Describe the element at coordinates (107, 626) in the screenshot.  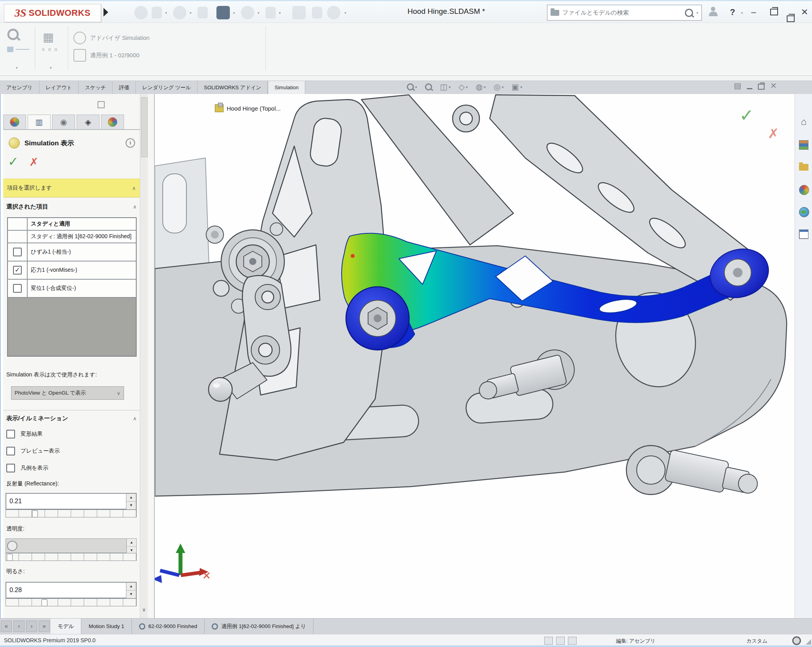
I see `tab-motion-study: Motion Study 1` at that location.